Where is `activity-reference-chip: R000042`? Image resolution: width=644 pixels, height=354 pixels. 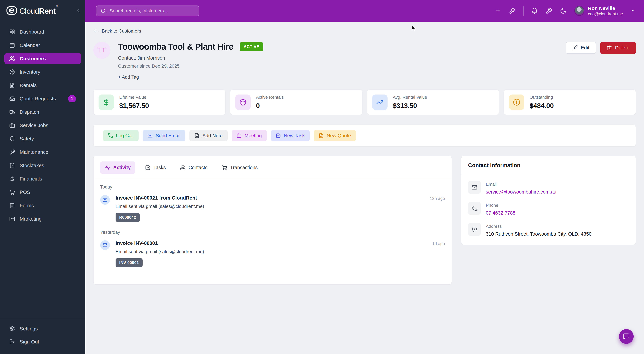 activity-reference-chip: R000042 is located at coordinates (128, 217).